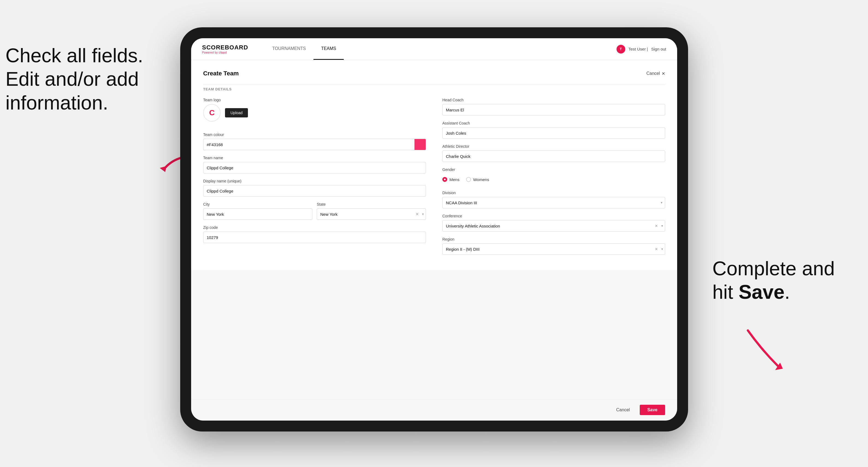  Describe the element at coordinates (417, 214) in the screenshot. I see `state-clear-icon: ✕` at that location.